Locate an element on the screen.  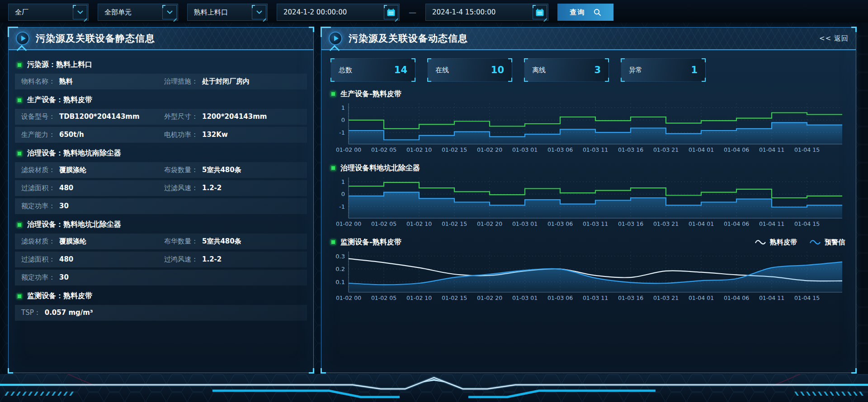
data-field: TSP：0.057 mg/m³ is located at coordinates (164, 313).